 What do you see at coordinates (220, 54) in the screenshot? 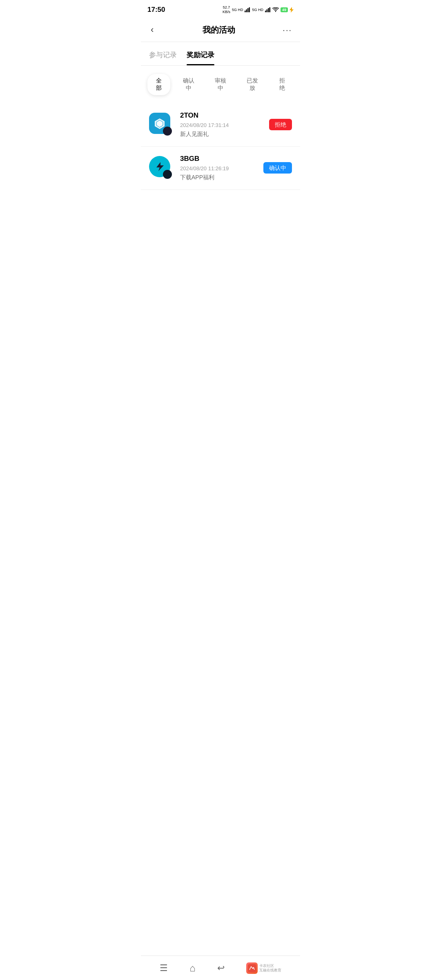
I see `tabs-container: 参与记录 奖励记录` at bounding box center [220, 54].